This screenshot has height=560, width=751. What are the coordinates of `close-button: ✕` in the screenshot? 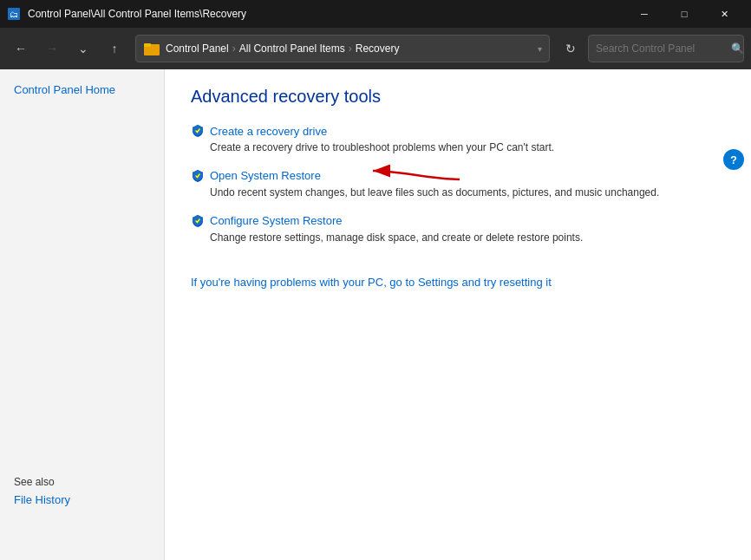 It's located at (724, 14).